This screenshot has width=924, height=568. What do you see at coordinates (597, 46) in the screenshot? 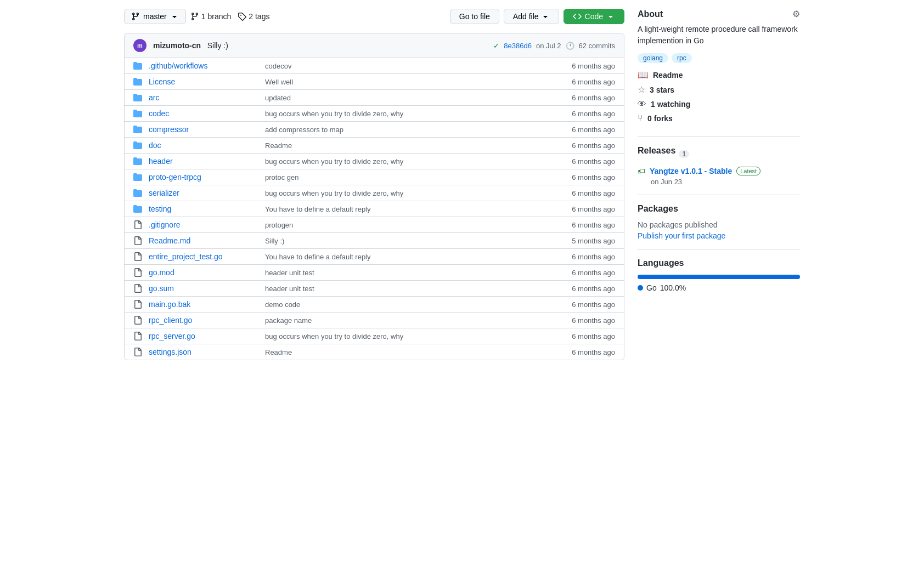
I see `commits-count: 62 commits` at bounding box center [597, 46].